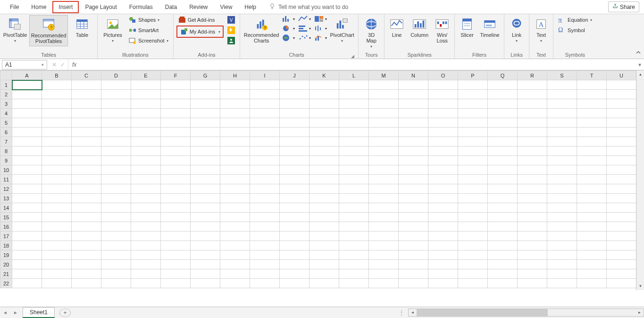 The image size is (644, 318). I want to click on cell-G22, so click(206, 284).